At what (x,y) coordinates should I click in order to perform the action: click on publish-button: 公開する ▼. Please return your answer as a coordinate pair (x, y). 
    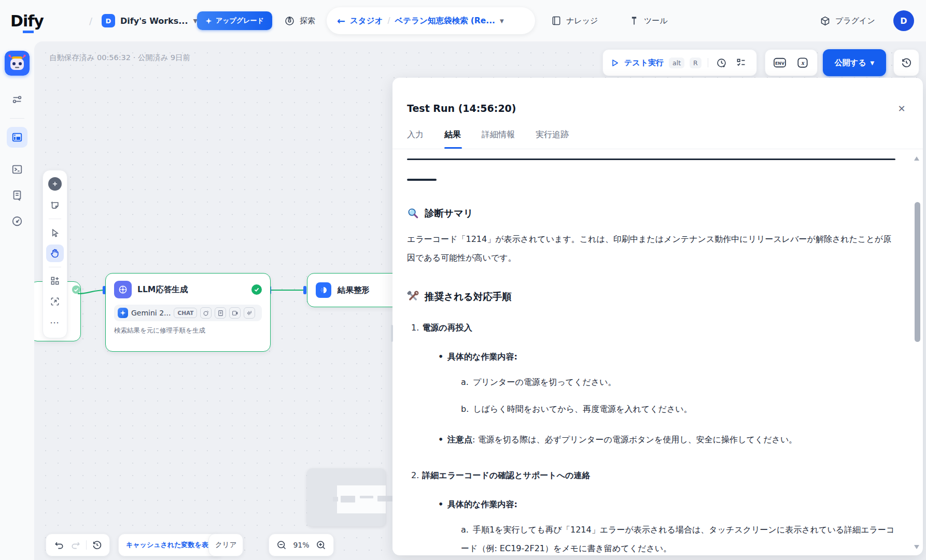
    Looking at the image, I should click on (854, 63).